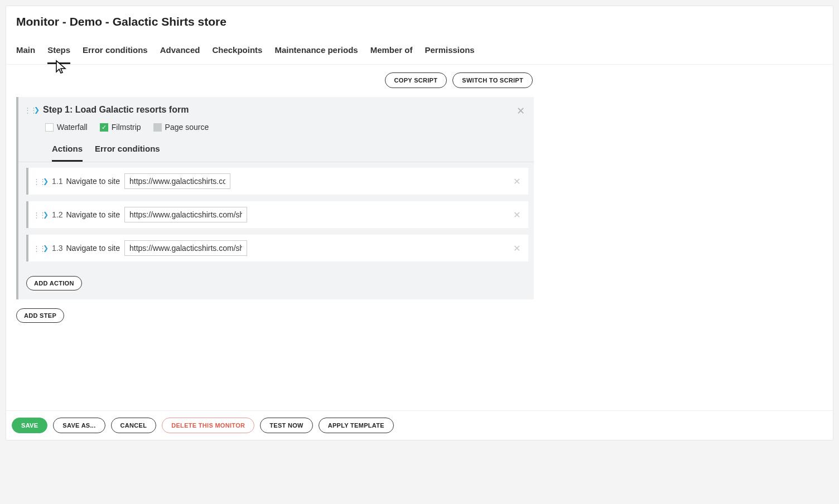 The width and height of the screenshot is (839, 504). I want to click on action-row: ⋮⋮ ❯ 1.2 Navigate to site ✕, so click(277, 215).